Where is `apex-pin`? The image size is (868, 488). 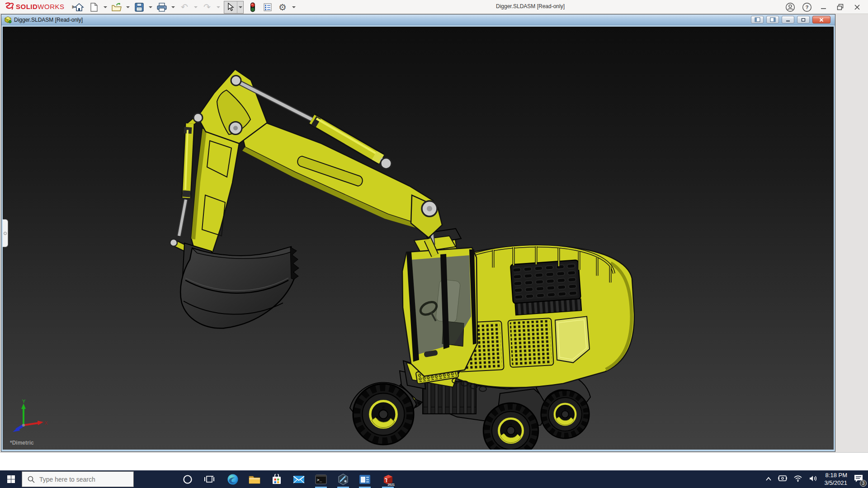
apex-pin is located at coordinates (236, 80).